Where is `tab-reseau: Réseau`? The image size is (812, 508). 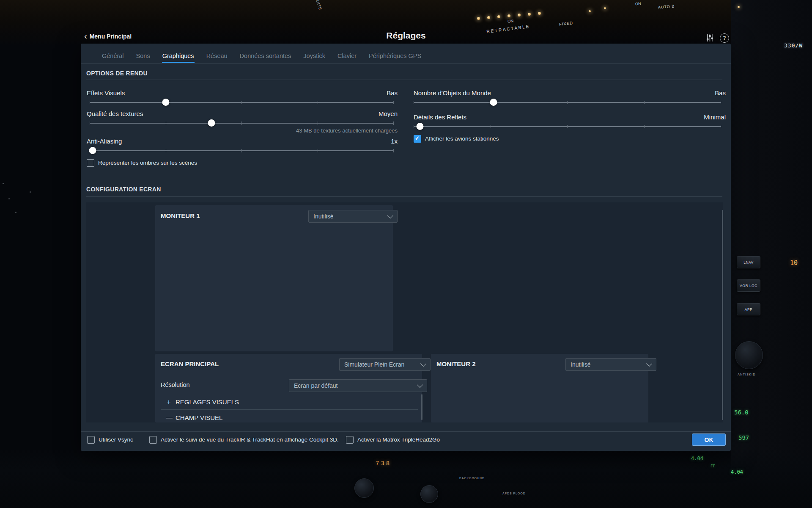
tab-reseau: Réseau is located at coordinates (217, 56).